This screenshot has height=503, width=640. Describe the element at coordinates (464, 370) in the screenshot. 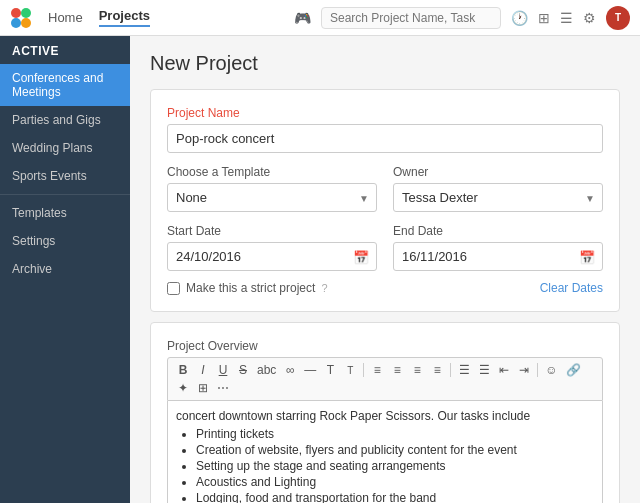

I see `unordered-list-button: ☰` at that location.